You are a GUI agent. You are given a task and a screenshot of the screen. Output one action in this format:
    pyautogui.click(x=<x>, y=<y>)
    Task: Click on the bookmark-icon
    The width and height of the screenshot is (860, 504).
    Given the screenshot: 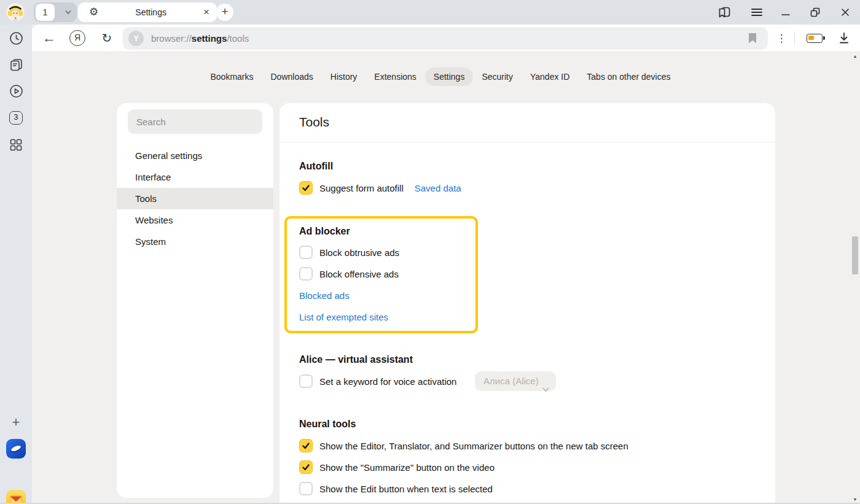 What is the action you would take?
    pyautogui.click(x=752, y=39)
    